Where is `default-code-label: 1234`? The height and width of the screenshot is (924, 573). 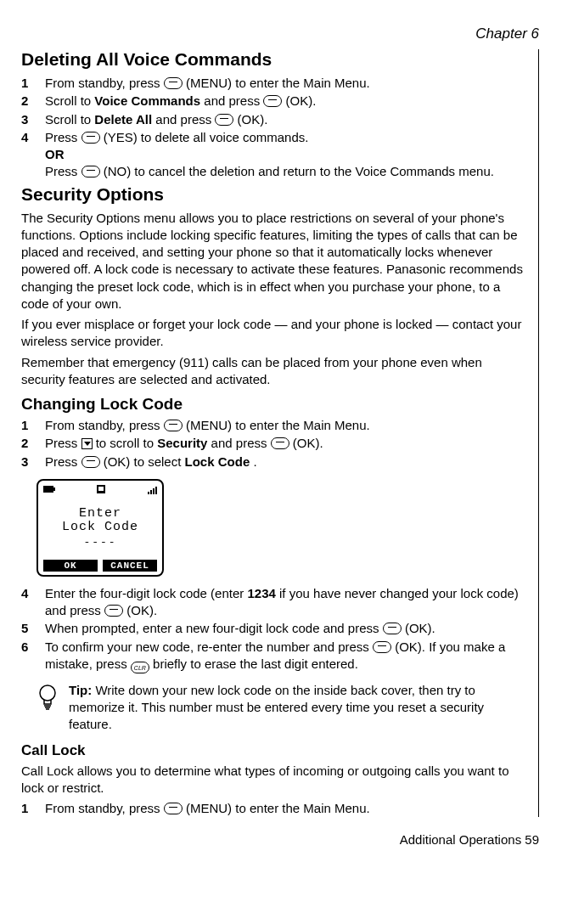
default-code-label: 1234 is located at coordinates (261, 593).